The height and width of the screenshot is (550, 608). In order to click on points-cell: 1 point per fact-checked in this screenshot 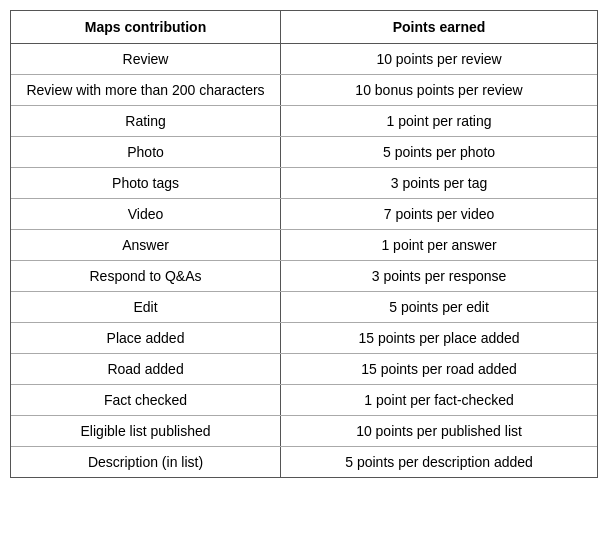, I will do `click(439, 400)`.